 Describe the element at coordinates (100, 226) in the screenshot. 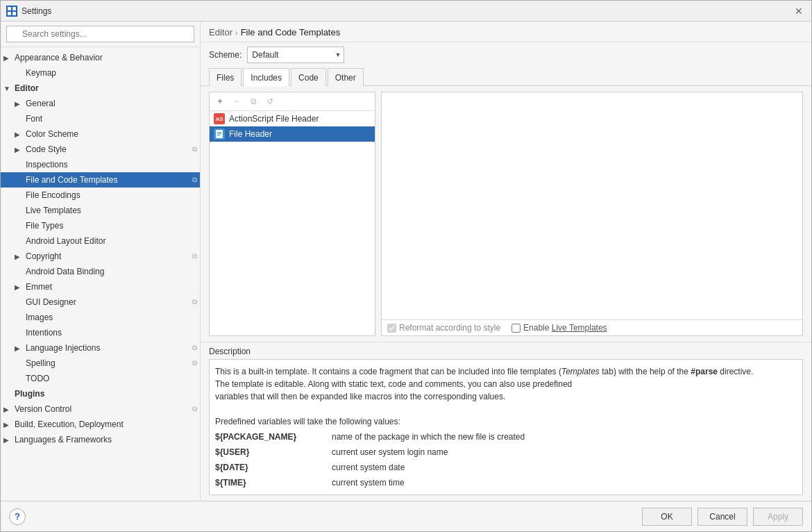

I see `sidebar-item-file-types: File Types` at that location.